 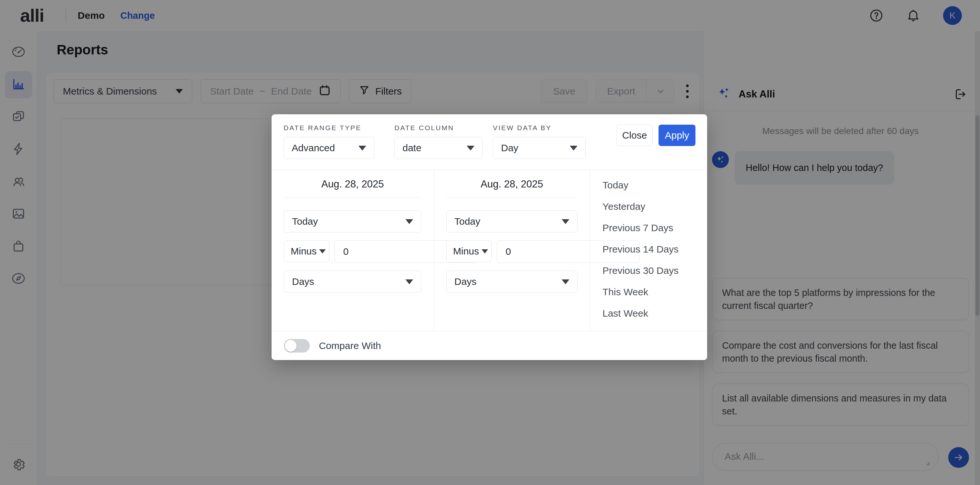 What do you see at coordinates (352, 222) in the screenshot?
I see `start-anchor-select: Today` at bounding box center [352, 222].